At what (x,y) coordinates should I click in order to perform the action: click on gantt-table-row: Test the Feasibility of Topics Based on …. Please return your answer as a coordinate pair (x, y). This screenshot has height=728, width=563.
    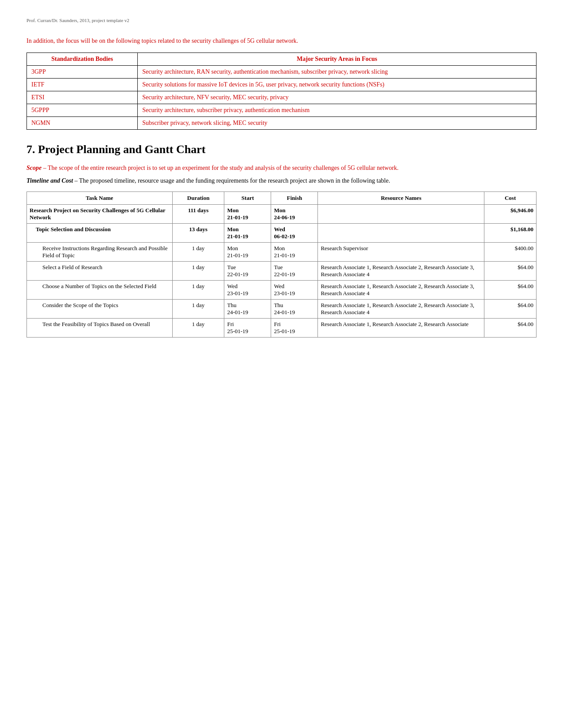
    Looking at the image, I should click on (282, 328).